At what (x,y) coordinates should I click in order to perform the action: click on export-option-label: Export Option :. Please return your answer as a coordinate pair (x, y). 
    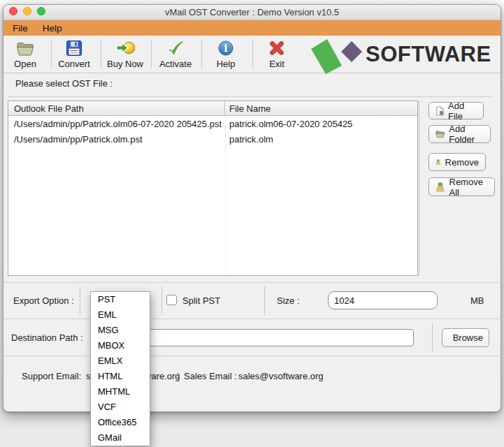
    Looking at the image, I should click on (43, 300).